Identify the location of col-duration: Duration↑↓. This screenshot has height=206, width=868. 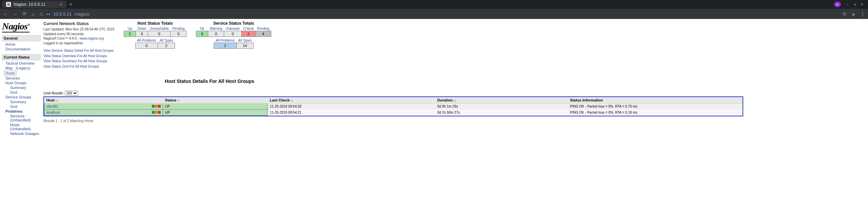
(502, 100).